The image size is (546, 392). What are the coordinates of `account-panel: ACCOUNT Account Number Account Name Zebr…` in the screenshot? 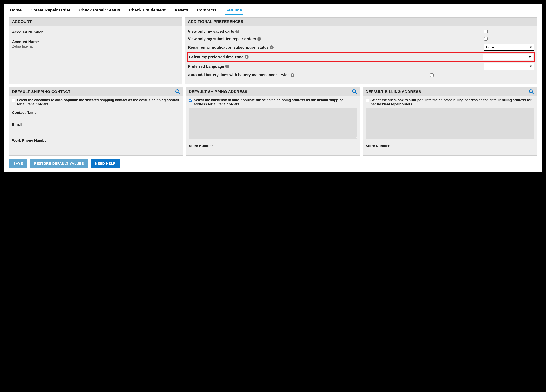 It's located at (96, 51).